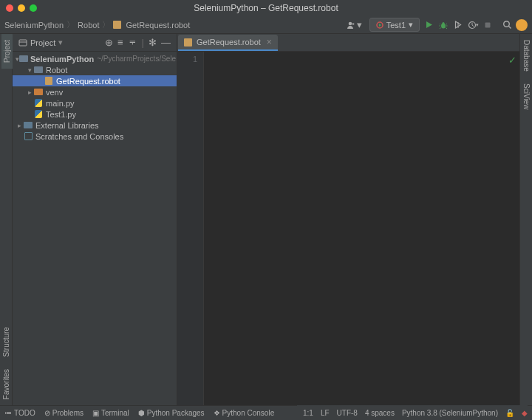 Image resolution: width=532 pixels, height=420 pixels. Describe the element at coordinates (28, 125) in the screenshot. I see `library-icon` at that location.